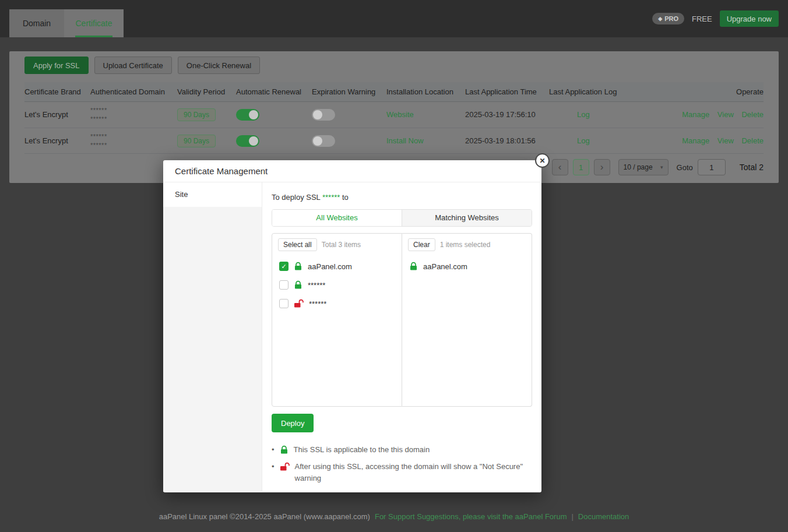  I want to click on deploy-ssl-text: To deploy SSL ****** to, so click(402, 197).